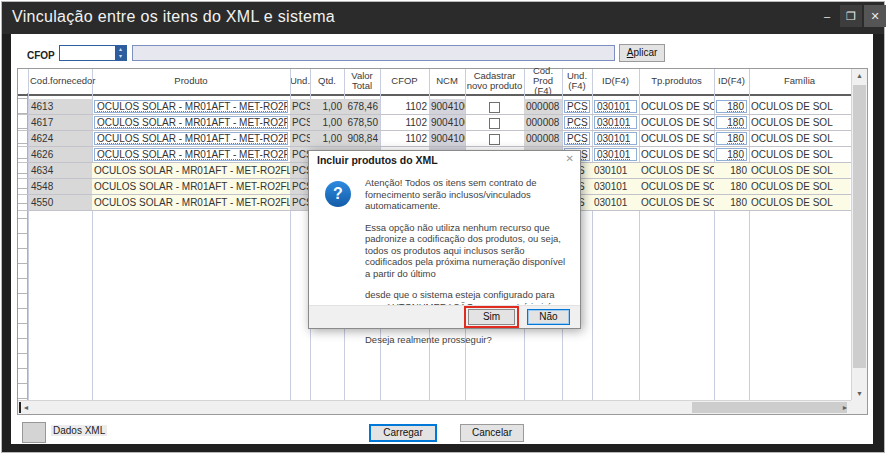  I want to click on cell-cod-fornecedor: 4626, so click(60, 154).